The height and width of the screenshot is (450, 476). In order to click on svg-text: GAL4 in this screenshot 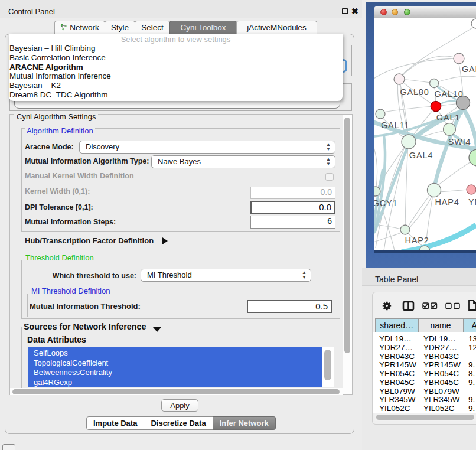, I will do `click(421, 155)`.